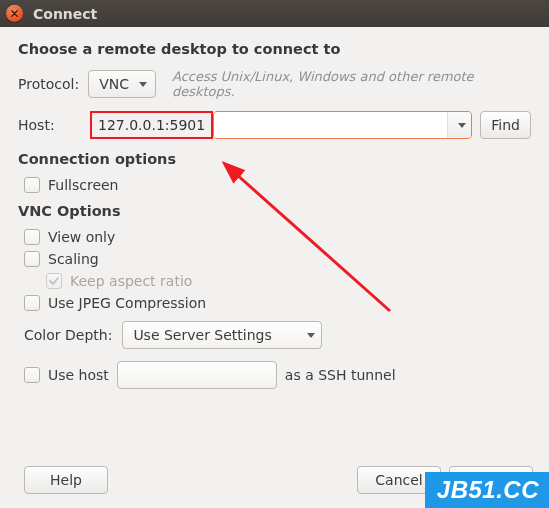  I want to click on ssh-host-input, so click(197, 375).